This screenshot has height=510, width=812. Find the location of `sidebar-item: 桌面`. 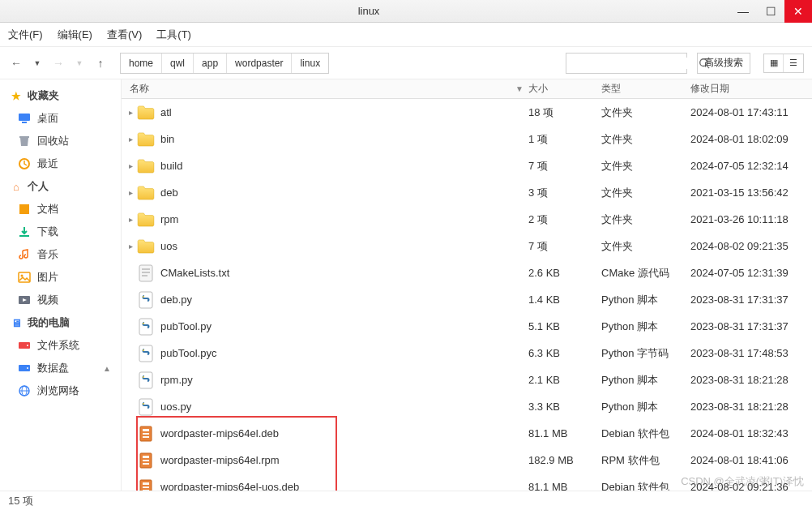

sidebar-item: 桌面 is located at coordinates (60, 118).